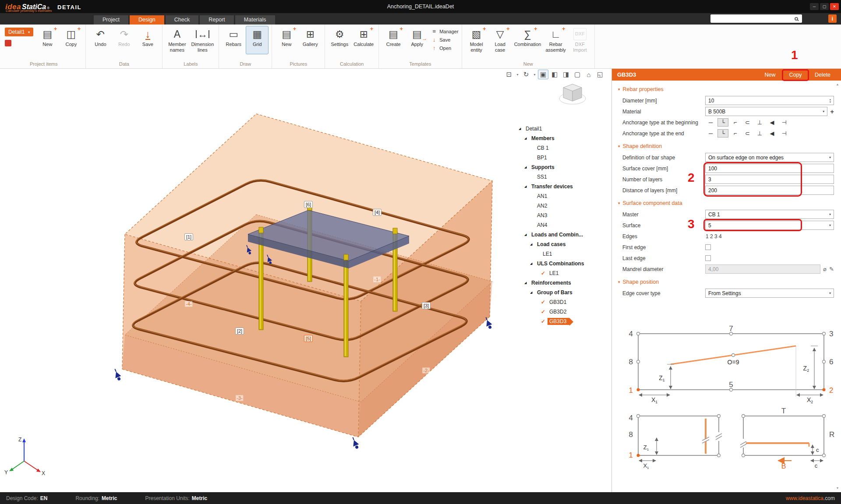 The image size is (841, 504). Describe the element at coordinates (770, 190) in the screenshot. I see `distance-of-layers-input: 200` at that location.